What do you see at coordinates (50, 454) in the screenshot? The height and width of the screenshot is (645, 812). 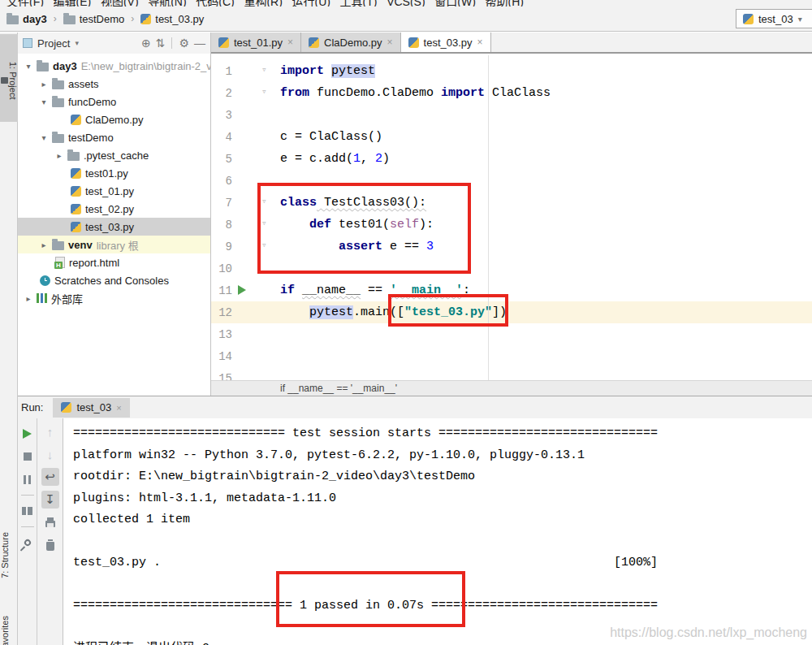 I see `down-stack-trace-button: ↓` at bounding box center [50, 454].